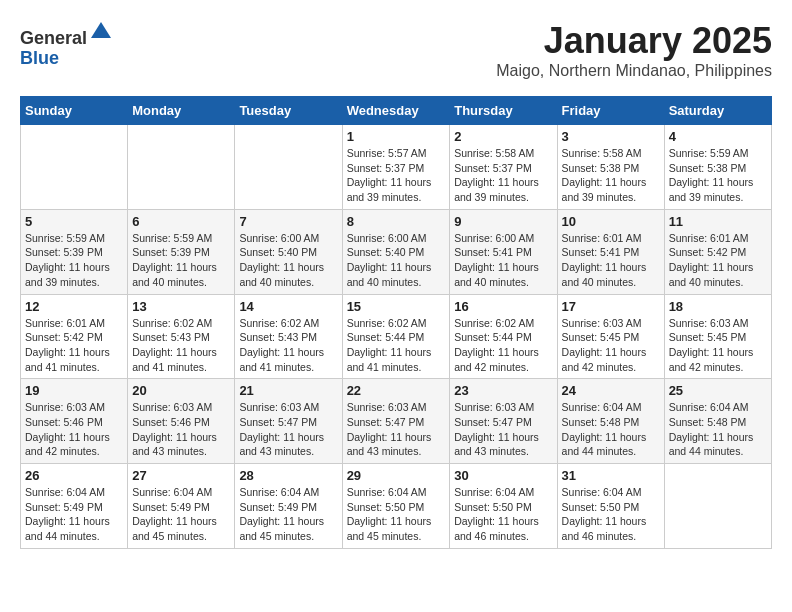 The height and width of the screenshot is (612, 792). I want to click on day-number: 26, so click(74, 476).